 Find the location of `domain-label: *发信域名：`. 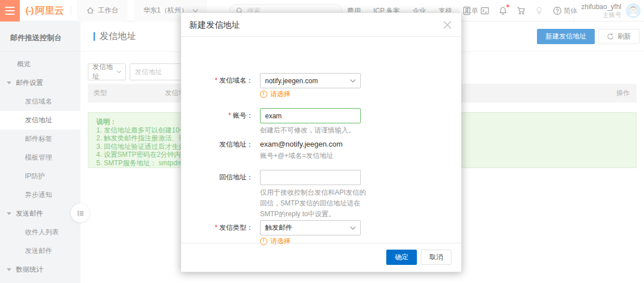

domain-label: *发信域名： is located at coordinates (217, 80).